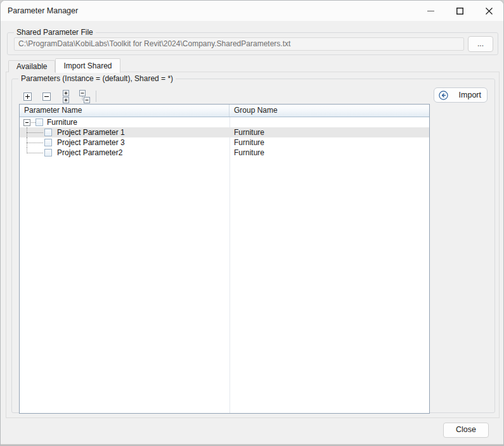  I want to click on tree-row-label: Project Parameter 3, so click(91, 143).